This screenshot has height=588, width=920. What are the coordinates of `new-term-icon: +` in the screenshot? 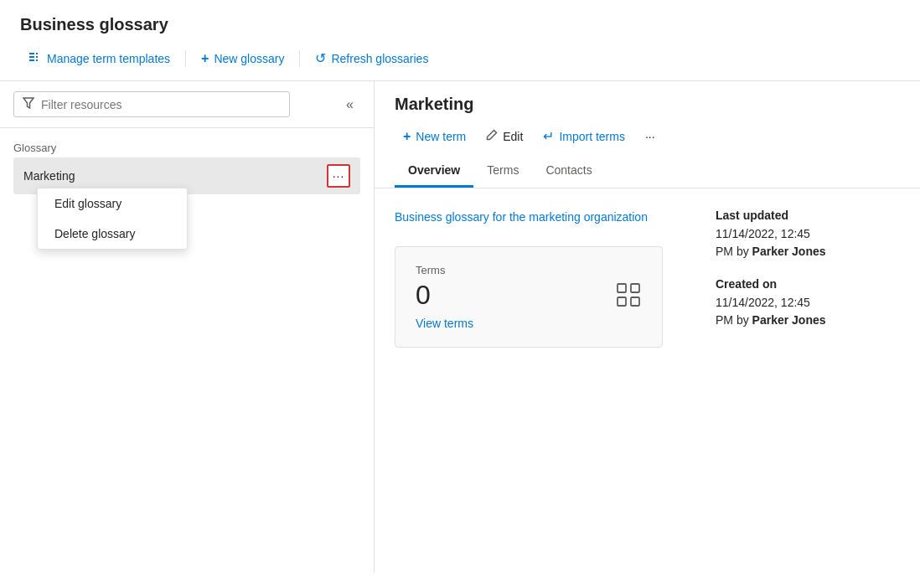 It's located at (407, 137).